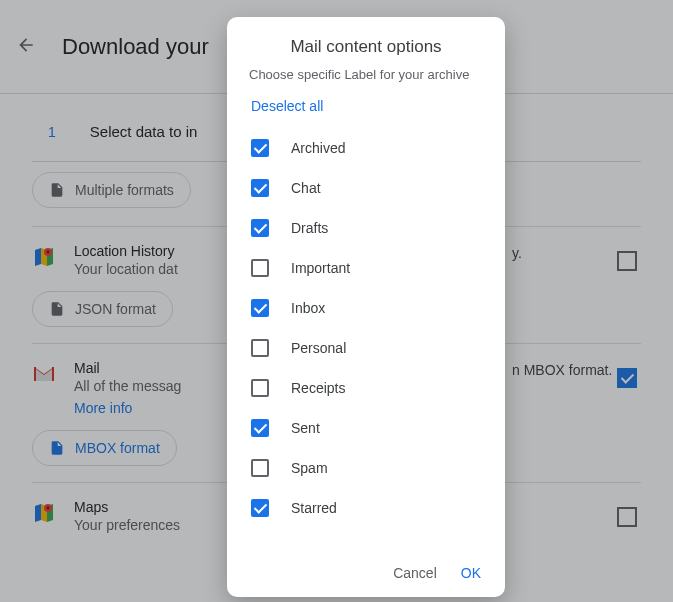 The height and width of the screenshot is (602, 673). I want to click on label-option: Spam, so click(376, 468).